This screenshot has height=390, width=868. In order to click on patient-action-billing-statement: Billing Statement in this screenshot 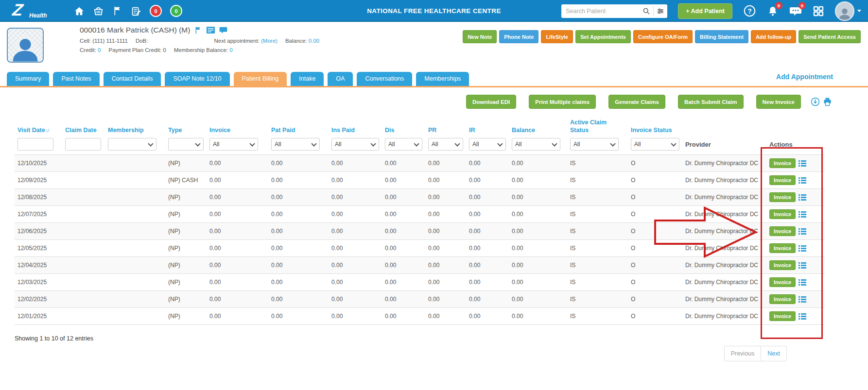, I will do `click(722, 37)`.